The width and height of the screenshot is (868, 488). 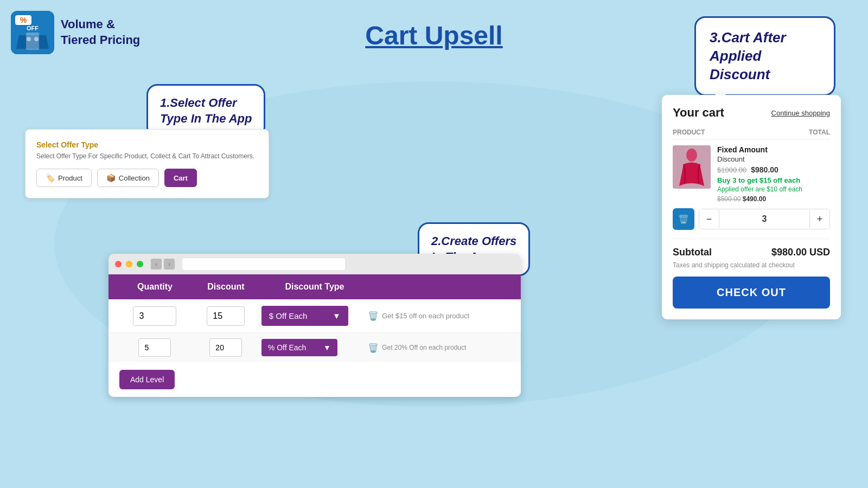 I want to click on cart-item-image-inner, so click(x=692, y=167).